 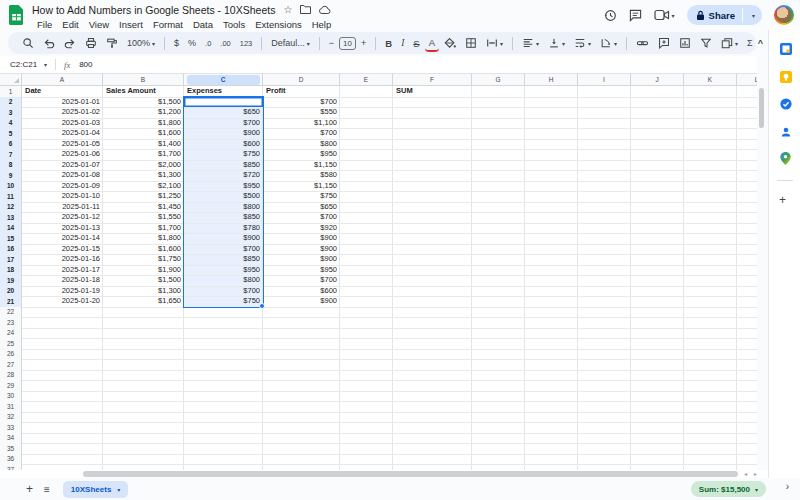 What do you see at coordinates (11, 406) in the screenshot?
I see `row-header-31: 31` at bounding box center [11, 406].